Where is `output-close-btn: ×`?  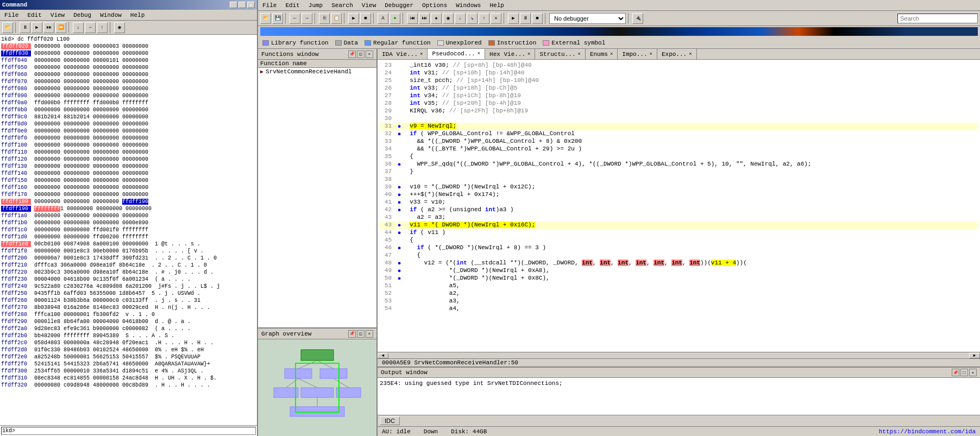 output-close-btn: × is located at coordinates (973, 372).